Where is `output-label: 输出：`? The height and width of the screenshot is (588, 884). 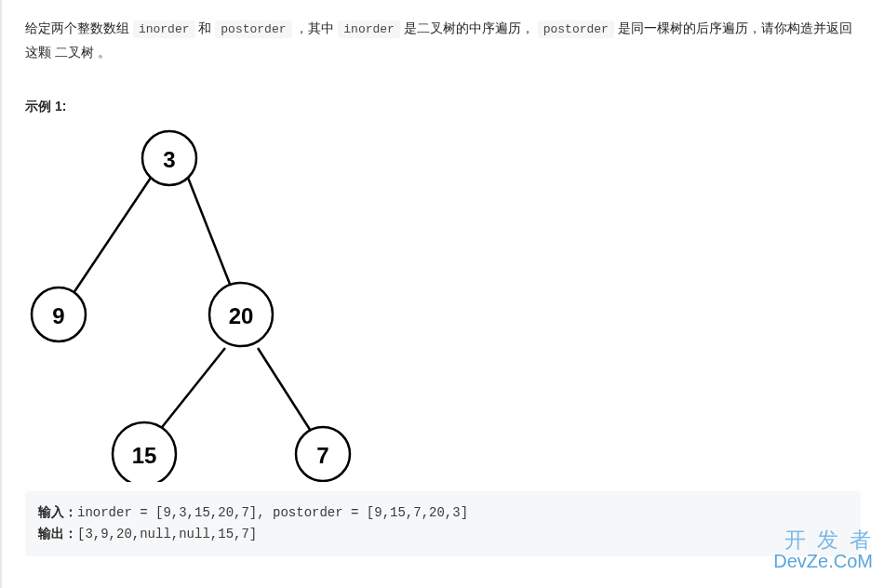
output-label: 输出： is located at coordinates (58, 534).